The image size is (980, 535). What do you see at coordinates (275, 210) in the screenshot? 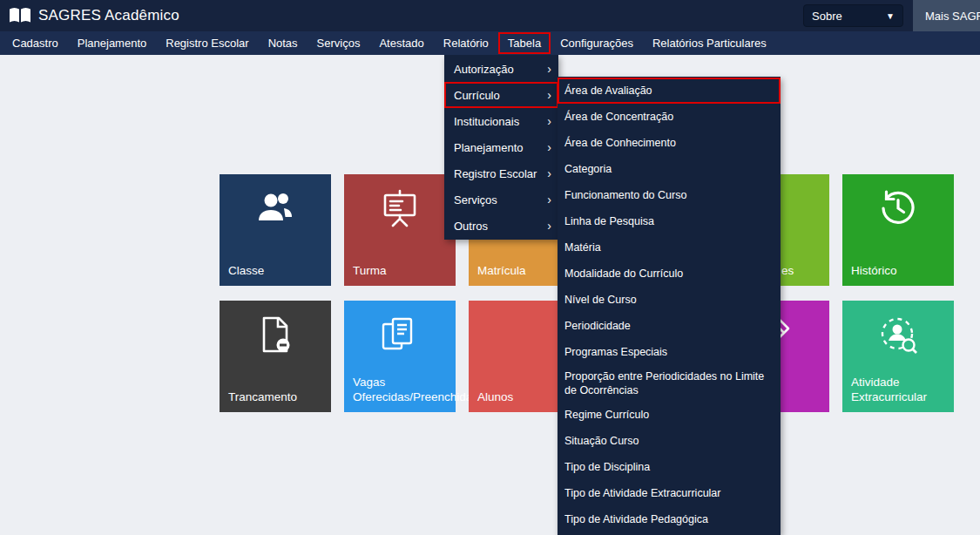
I see `people-icon` at bounding box center [275, 210].